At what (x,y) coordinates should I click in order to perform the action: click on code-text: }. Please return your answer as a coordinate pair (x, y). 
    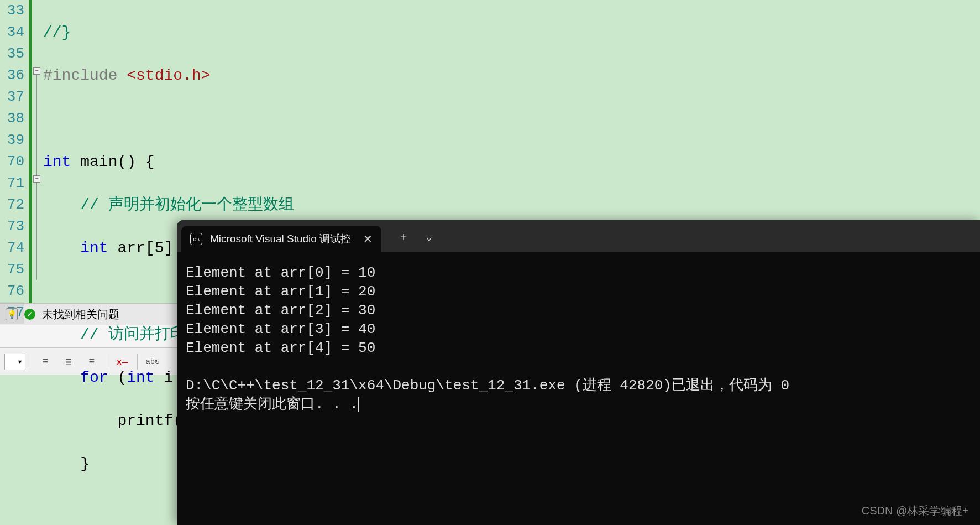
    Looking at the image, I should click on (85, 464).